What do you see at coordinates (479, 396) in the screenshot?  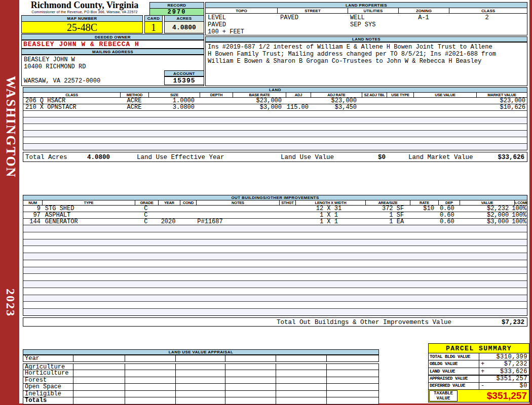 I see `summary-row-taxable: TAXABLE VALUE $351,257` at bounding box center [479, 396].